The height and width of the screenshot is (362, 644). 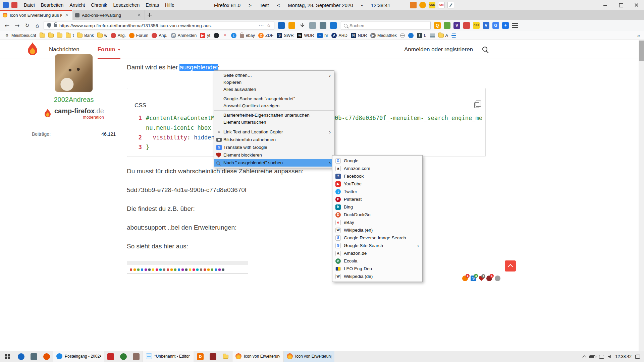 What do you see at coordinates (443, 36) in the screenshot?
I see `bookmark-a: A` at bounding box center [443, 36].